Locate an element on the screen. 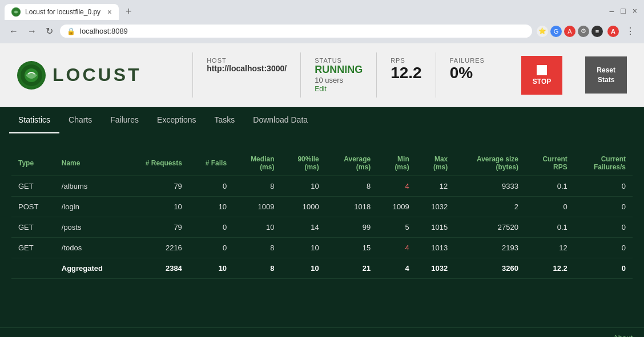  col-max: Max(ms) is located at coordinates (436, 163).